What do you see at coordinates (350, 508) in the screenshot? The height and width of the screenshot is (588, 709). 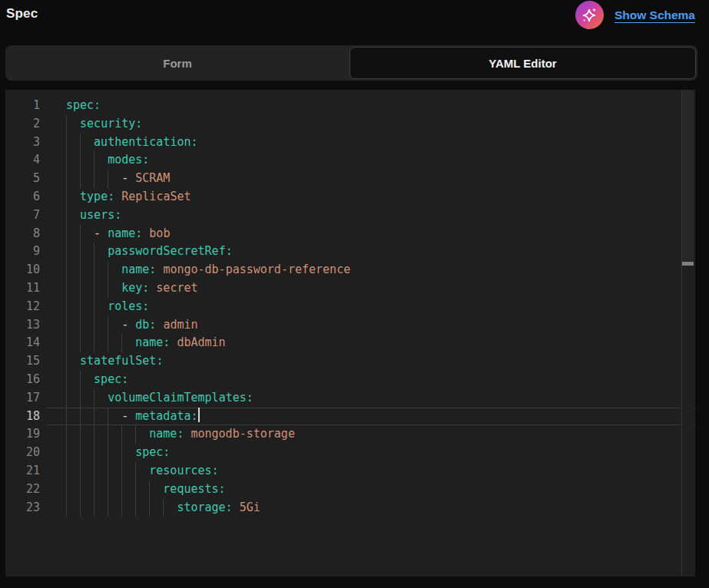 I see `editor-line-23: 23storage: 5Gi` at bounding box center [350, 508].